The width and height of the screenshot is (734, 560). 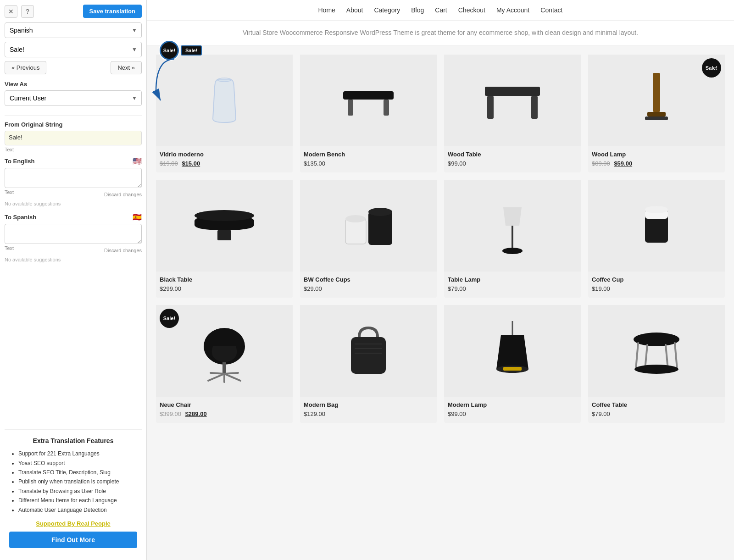 I want to click on product-image-round-table, so click(x=656, y=351).